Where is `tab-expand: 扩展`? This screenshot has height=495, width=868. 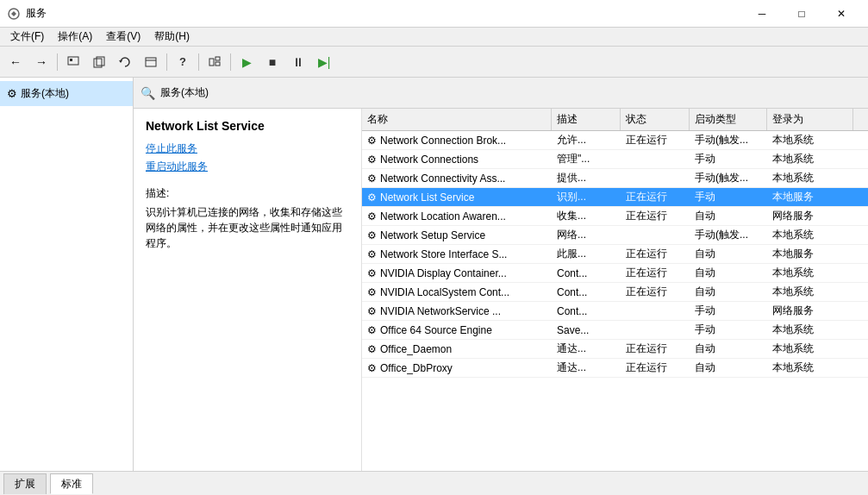
tab-expand: 扩展 is located at coordinates (25, 484).